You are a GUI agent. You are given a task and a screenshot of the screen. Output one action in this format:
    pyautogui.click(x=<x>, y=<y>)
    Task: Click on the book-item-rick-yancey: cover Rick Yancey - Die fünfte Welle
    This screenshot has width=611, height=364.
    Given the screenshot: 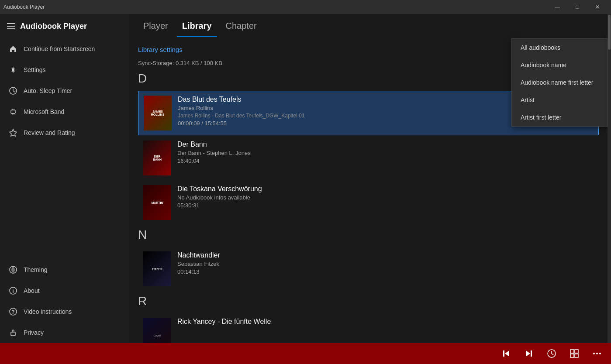 What is the action you would take?
    pyautogui.click(x=369, y=328)
    